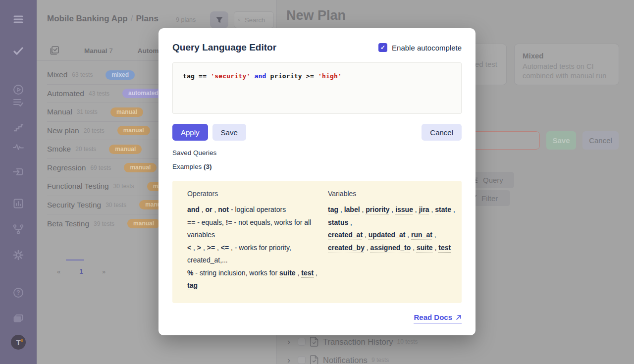 The height and width of the screenshot is (364, 634). Describe the element at coordinates (346, 248) in the screenshot. I see `variable-term: created_by` at that location.